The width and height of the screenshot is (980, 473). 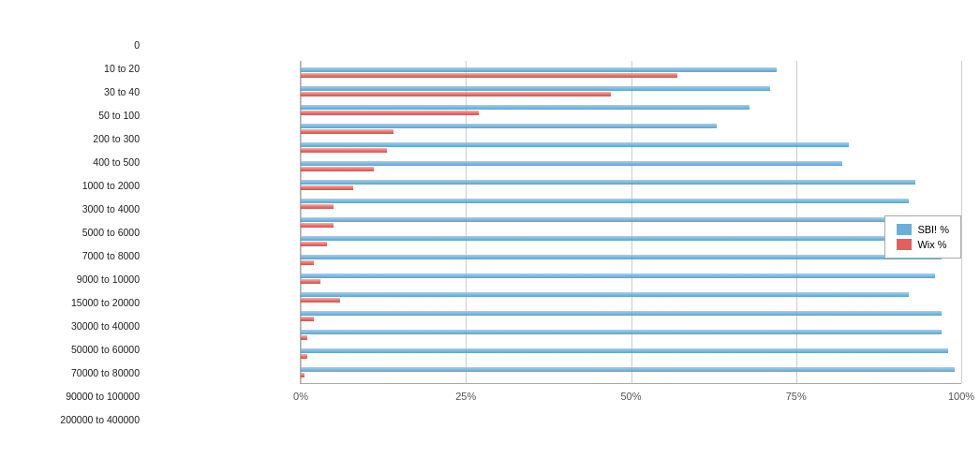 I want to click on y-label: 7000 to 8000, so click(x=73, y=255).